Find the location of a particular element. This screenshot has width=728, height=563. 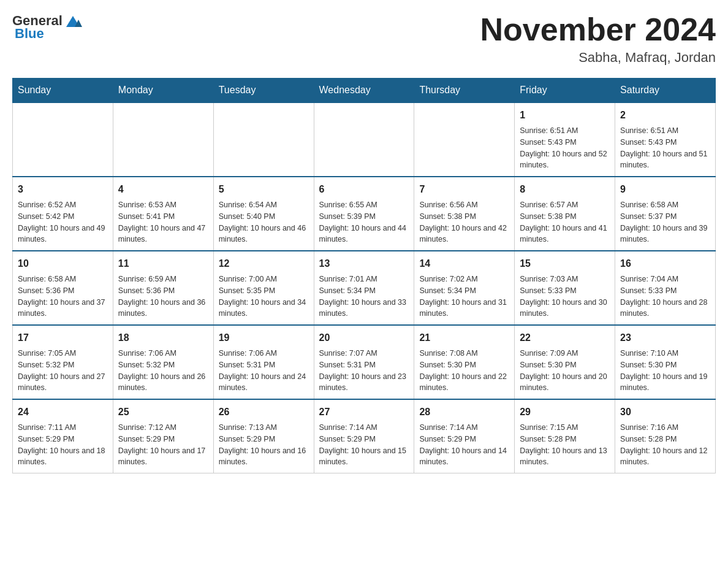

calendar-cell: 19Sunrise: 7:06 AMSunset: 5:31 PMDayligh… is located at coordinates (264, 362).